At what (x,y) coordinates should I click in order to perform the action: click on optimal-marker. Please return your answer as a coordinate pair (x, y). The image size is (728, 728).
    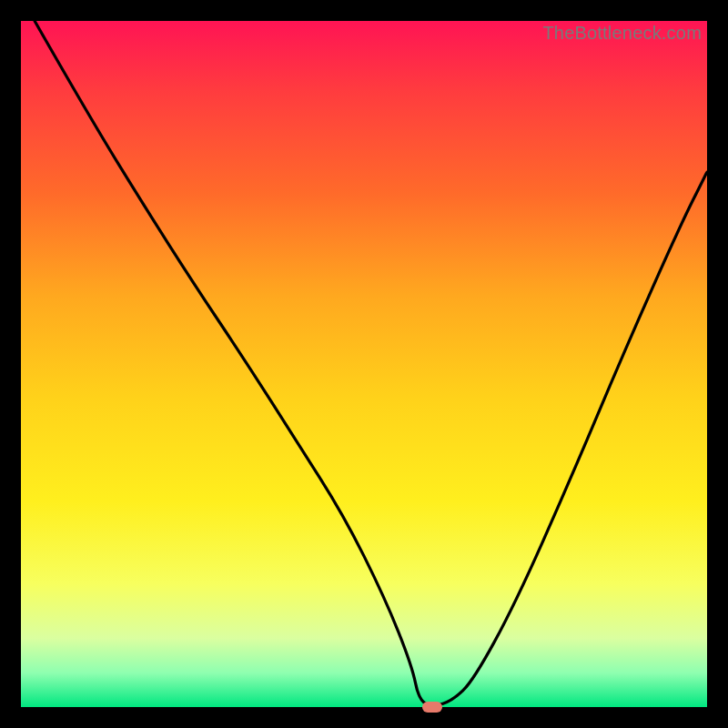
    Looking at the image, I should click on (432, 707).